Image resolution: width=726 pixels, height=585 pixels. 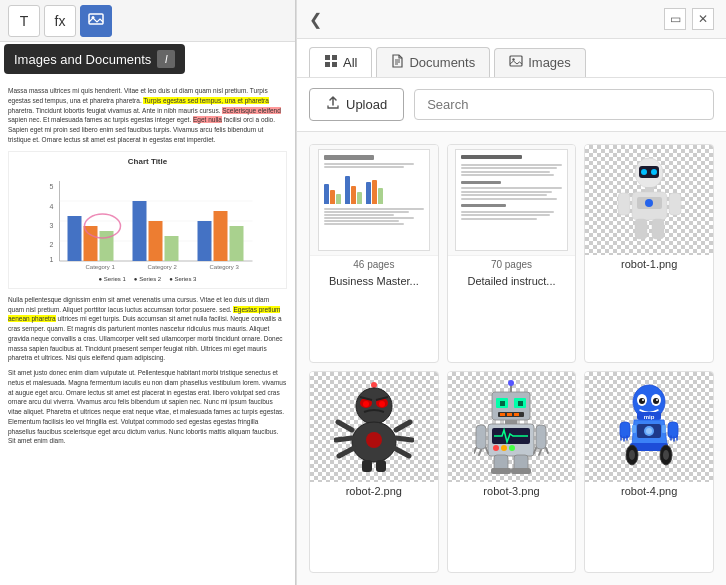 I want to click on minimize-btn: ▭, so click(x=675, y=19).